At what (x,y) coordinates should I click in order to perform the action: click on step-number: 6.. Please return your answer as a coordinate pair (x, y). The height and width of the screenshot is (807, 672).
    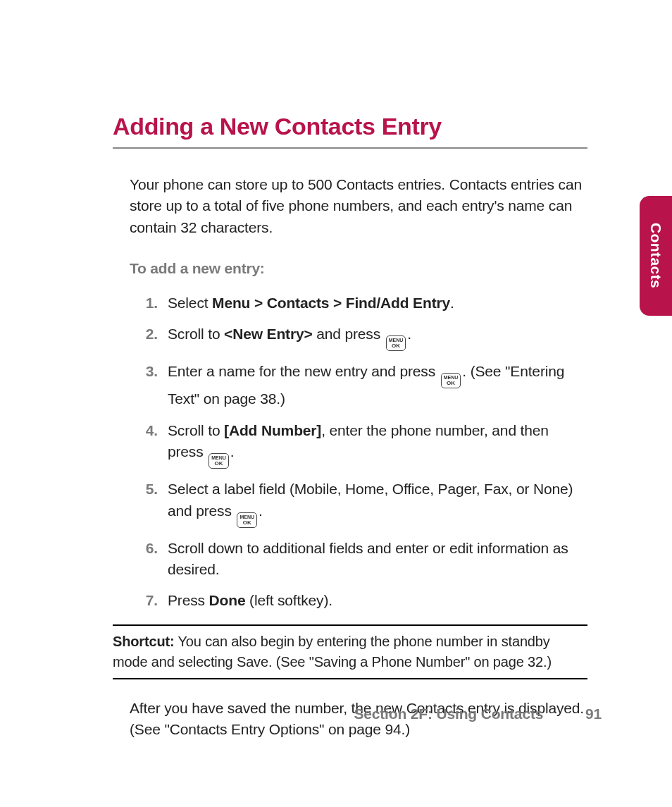
    Looking at the image, I should click on (149, 560).